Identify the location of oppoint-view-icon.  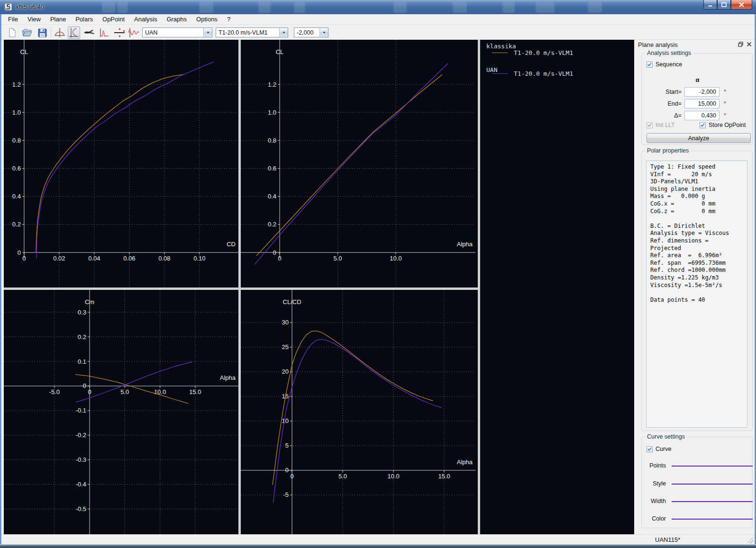
(119, 33).